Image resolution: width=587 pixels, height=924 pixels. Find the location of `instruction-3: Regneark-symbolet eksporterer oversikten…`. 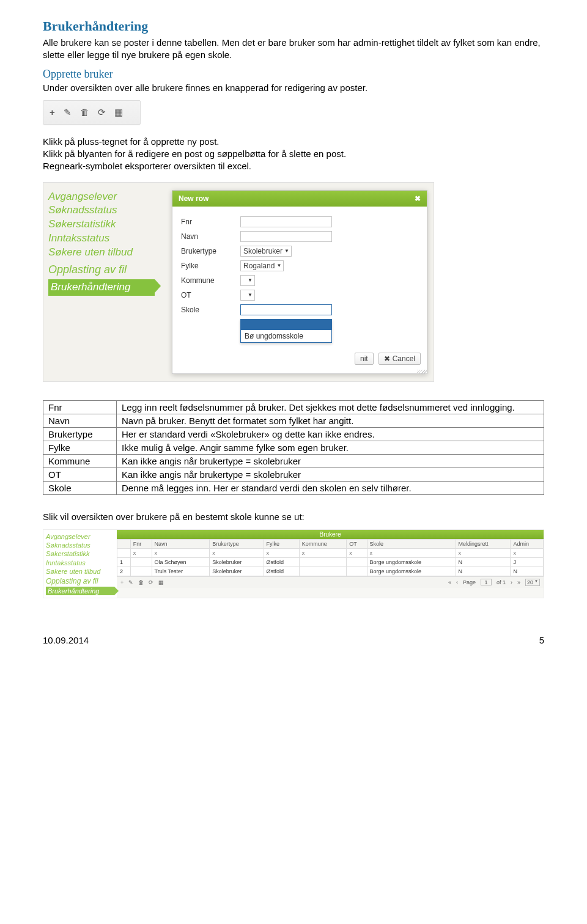

instruction-3: Regneark-symbolet eksporterer oversikten… is located at coordinates (294, 166).